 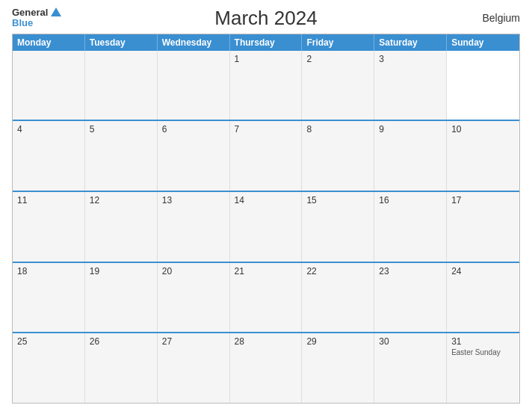 What do you see at coordinates (411, 368) in the screenshot?
I see `day-cell-30: 30` at bounding box center [411, 368].